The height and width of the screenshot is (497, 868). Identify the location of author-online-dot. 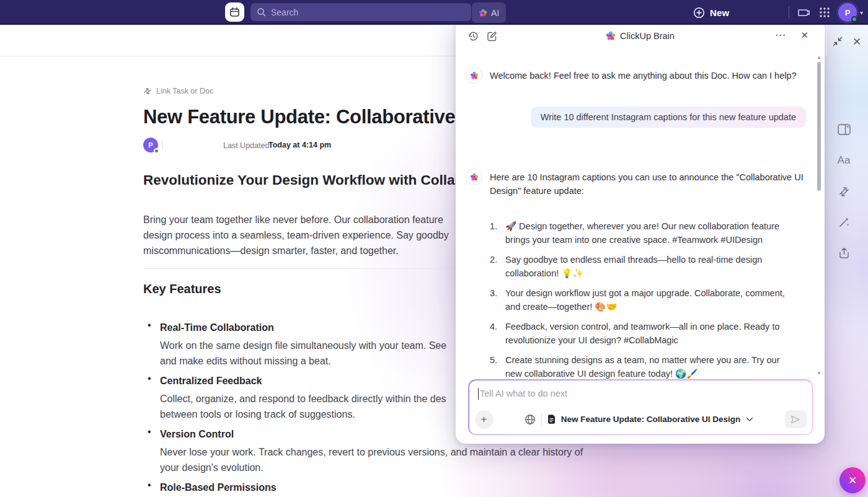
(156, 151).